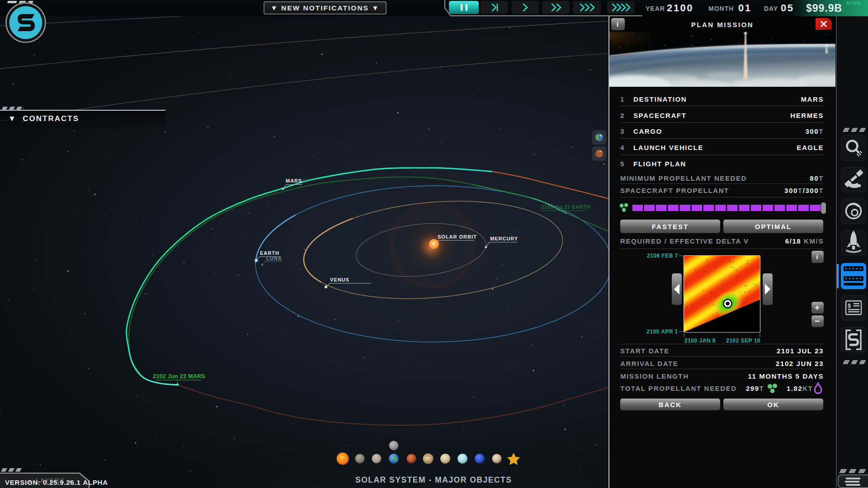 The image size is (868, 488). What do you see at coordinates (662, 332) in the screenshot?
I see `svg-text: 2100 APR 1` at bounding box center [662, 332].